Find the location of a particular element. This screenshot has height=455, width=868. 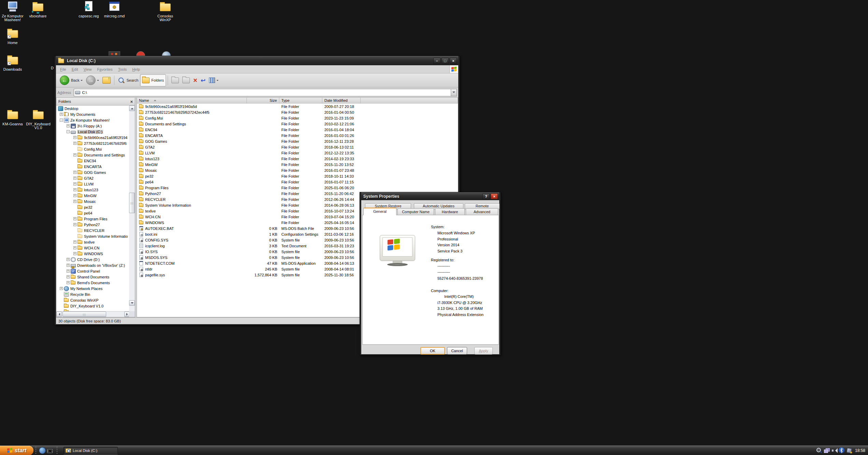

desktop-icon-consolas-winxp: Consolas WinXP is located at coordinates (165, 11).